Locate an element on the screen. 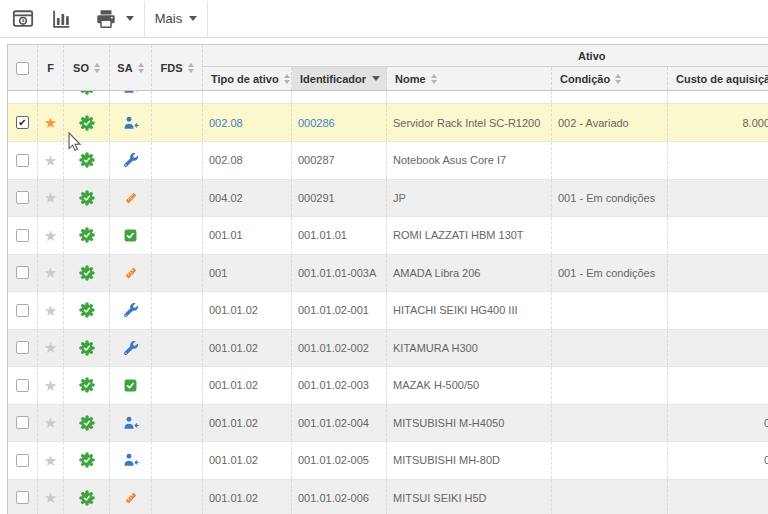  header-sa: SA is located at coordinates (131, 68).